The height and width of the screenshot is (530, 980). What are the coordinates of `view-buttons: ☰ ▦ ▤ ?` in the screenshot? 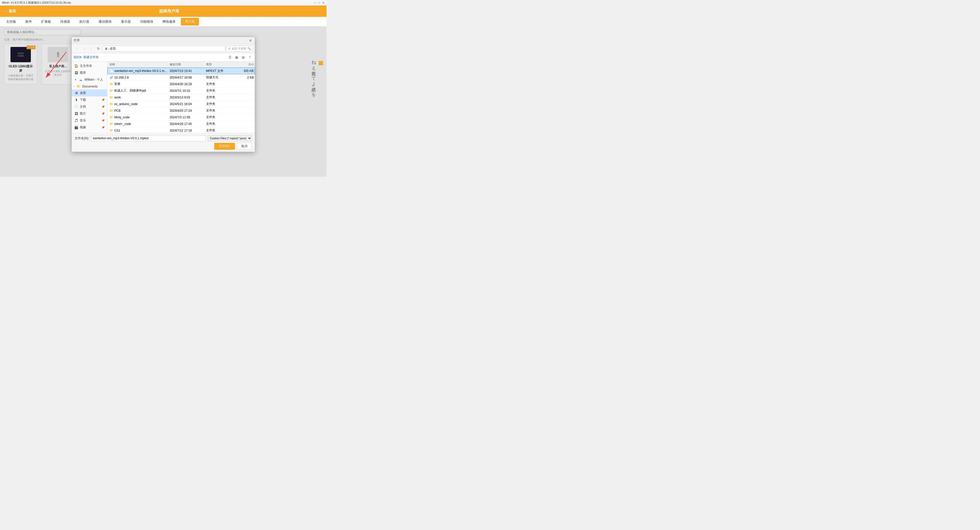 It's located at (240, 57).